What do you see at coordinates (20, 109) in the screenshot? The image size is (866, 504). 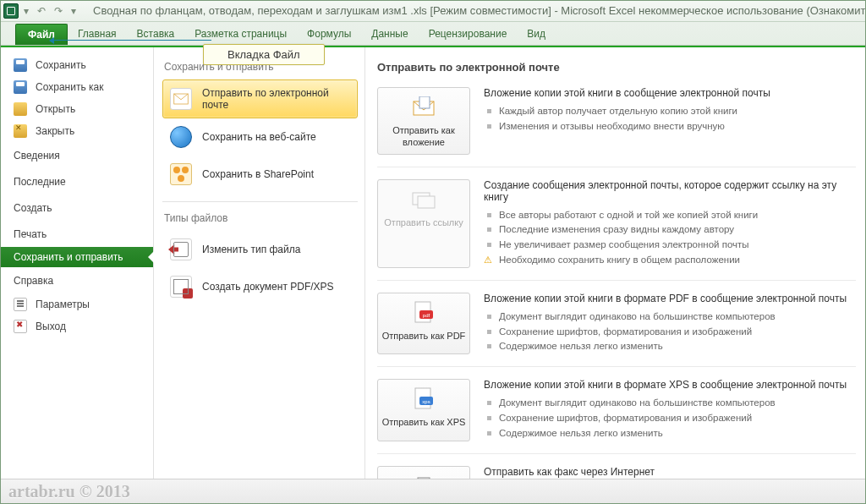 I see `open-icon` at bounding box center [20, 109].